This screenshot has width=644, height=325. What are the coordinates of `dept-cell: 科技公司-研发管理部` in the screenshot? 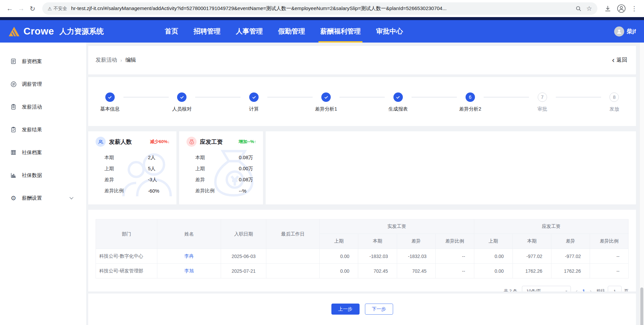 It's located at (127, 271).